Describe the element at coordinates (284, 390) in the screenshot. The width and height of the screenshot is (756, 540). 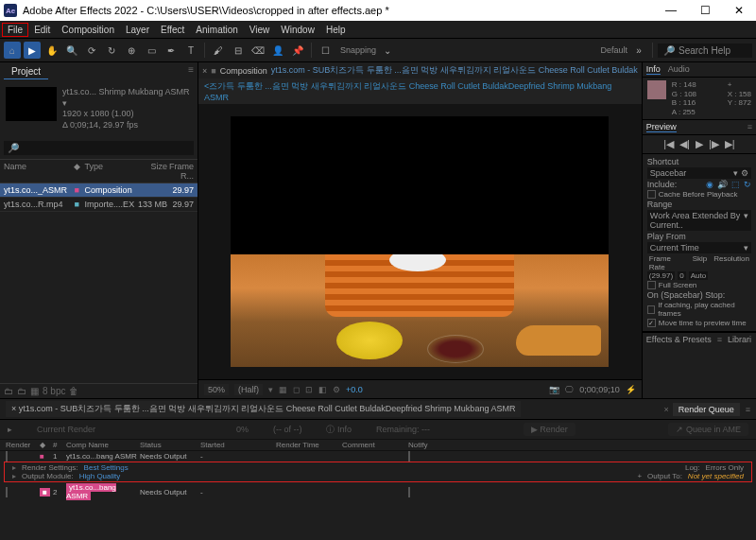
I see `toggle-transparency-icon: ▦` at that location.